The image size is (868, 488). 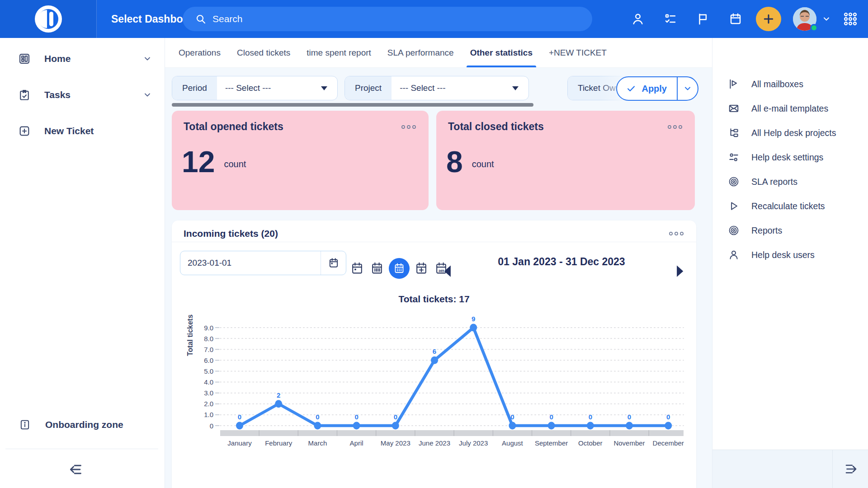 I want to click on right-item-reports: Reports, so click(x=790, y=230).